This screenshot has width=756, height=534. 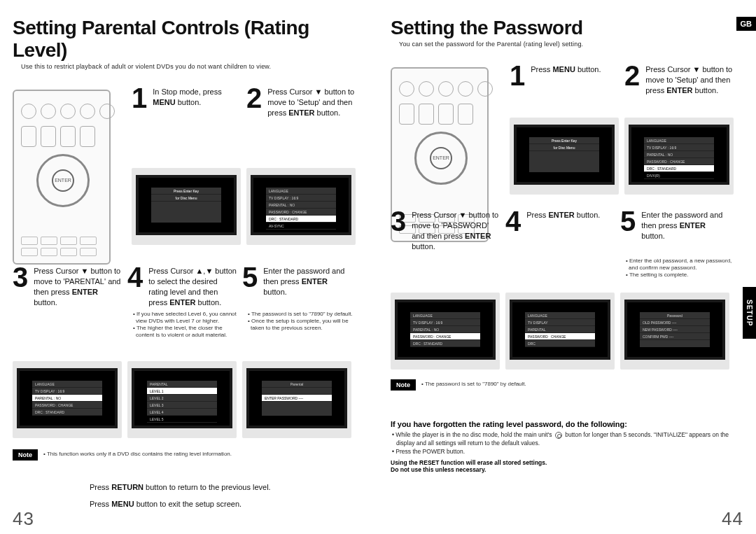 What do you see at coordinates (732, 519) in the screenshot?
I see `page-number-right: 44` at bounding box center [732, 519].